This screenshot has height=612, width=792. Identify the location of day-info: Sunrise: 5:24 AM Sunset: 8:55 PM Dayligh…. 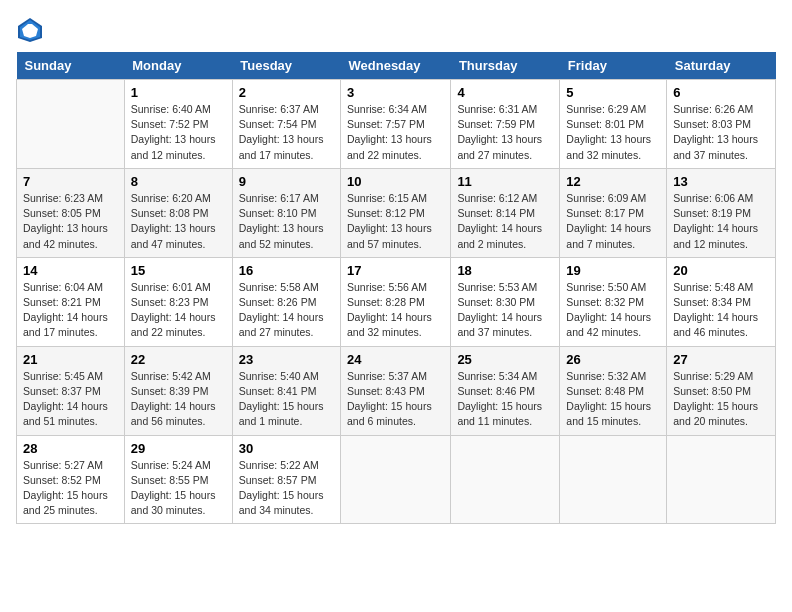
(178, 488).